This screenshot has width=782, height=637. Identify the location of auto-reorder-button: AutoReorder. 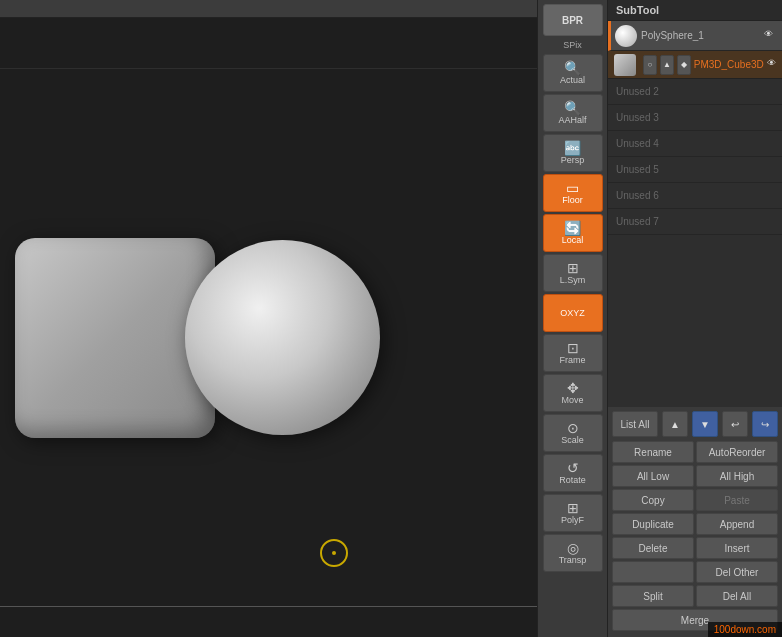
(737, 452).